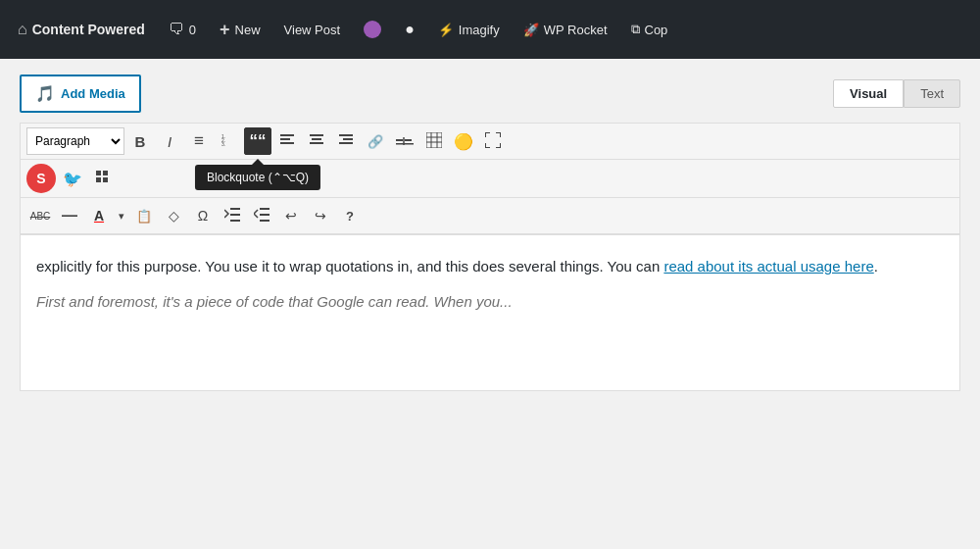  What do you see at coordinates (350, 216) in the screenshot?
I see `help-button: ?` at bounding box center [350, 216].